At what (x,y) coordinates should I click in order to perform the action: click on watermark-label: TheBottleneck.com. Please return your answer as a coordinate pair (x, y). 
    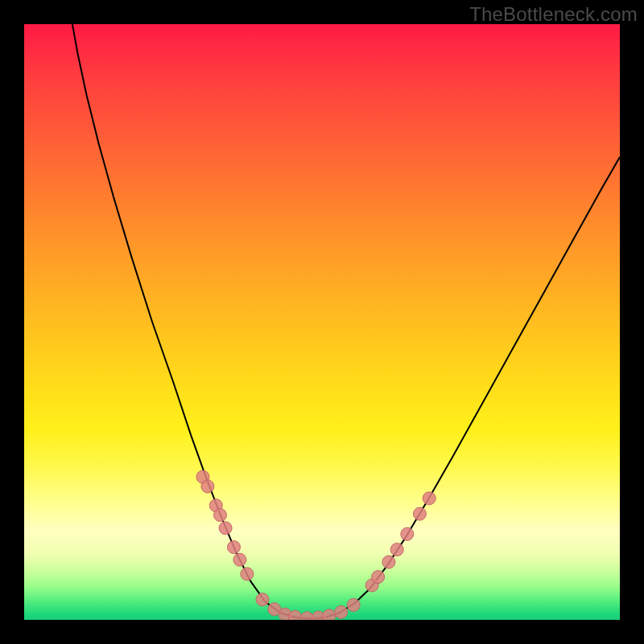
    Looking at the image, I should click on (554, 14).